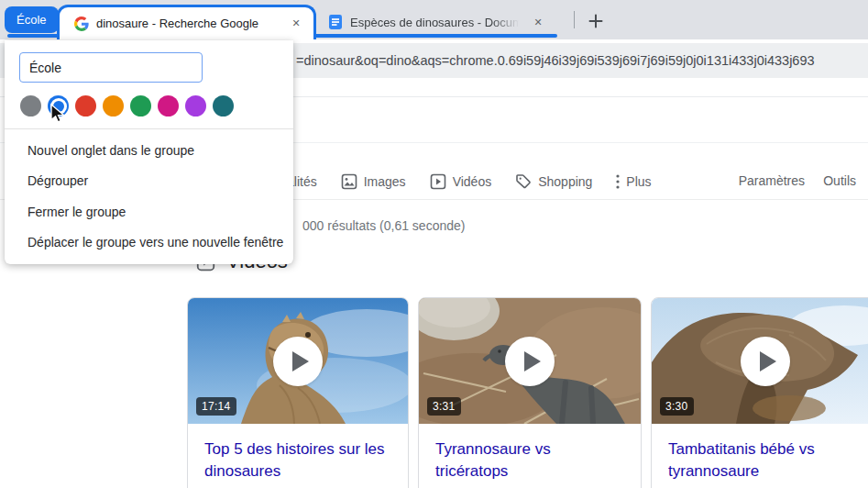 This screenshot has height=488, width=868. Describe the element at coordinates (565, 182) in the screenshot. I see `nav-item-label: Shopping` at that location.